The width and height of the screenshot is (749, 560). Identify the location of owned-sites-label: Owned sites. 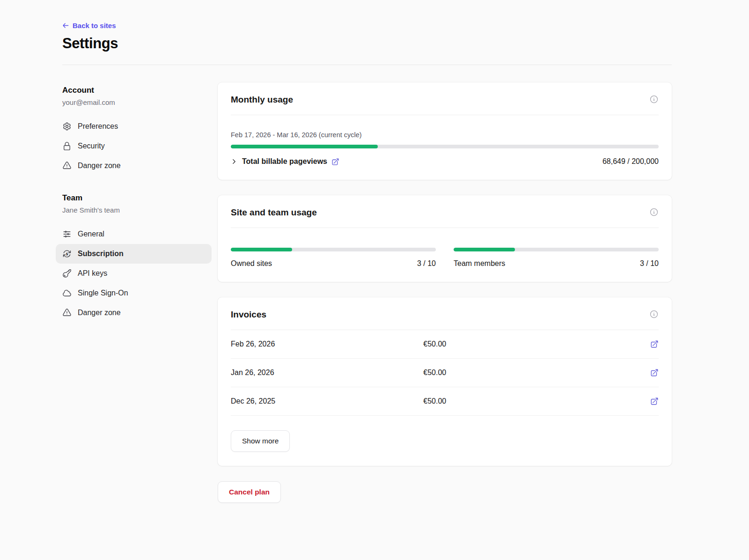
(251, 264).